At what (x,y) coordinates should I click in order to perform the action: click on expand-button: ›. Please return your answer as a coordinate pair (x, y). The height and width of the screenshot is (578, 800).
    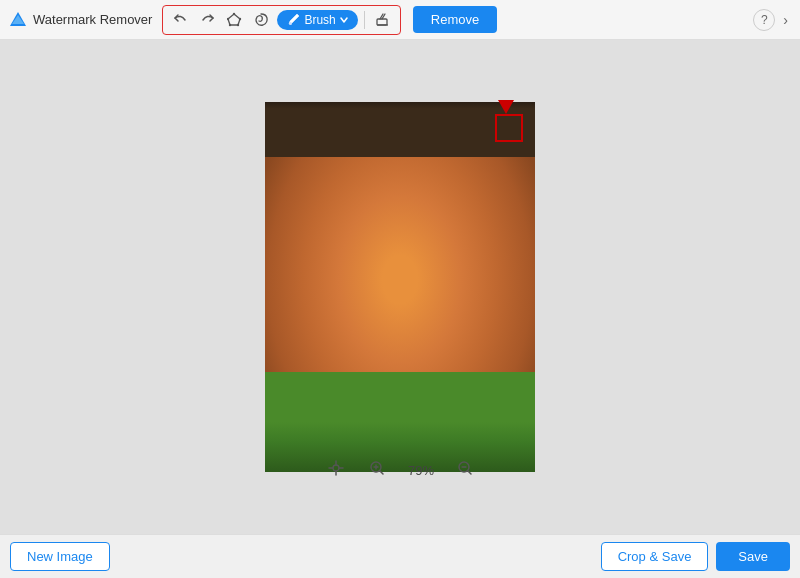
    Looking at the image, I should click on (786, 20).